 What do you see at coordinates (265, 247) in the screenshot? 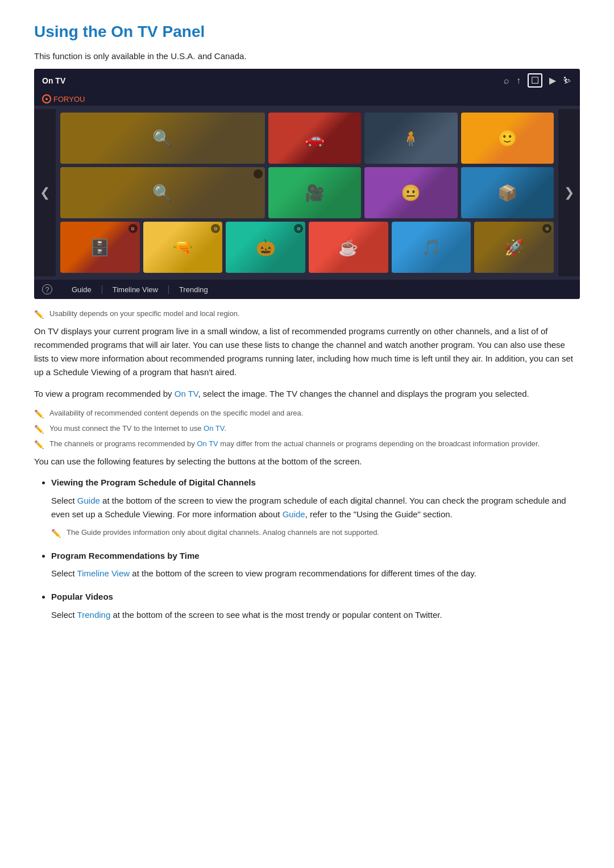
I see `thumb-11: 🎃 ⊙` at bounding box center [265, 247].